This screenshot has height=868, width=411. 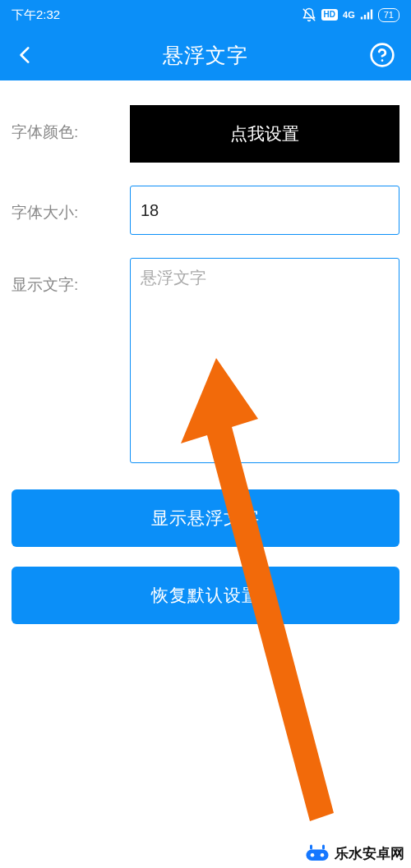 What do you see at coordinates (309, 15) in the screenshot?
I see `alarm-off-icon` at bounding box center [309, 15].